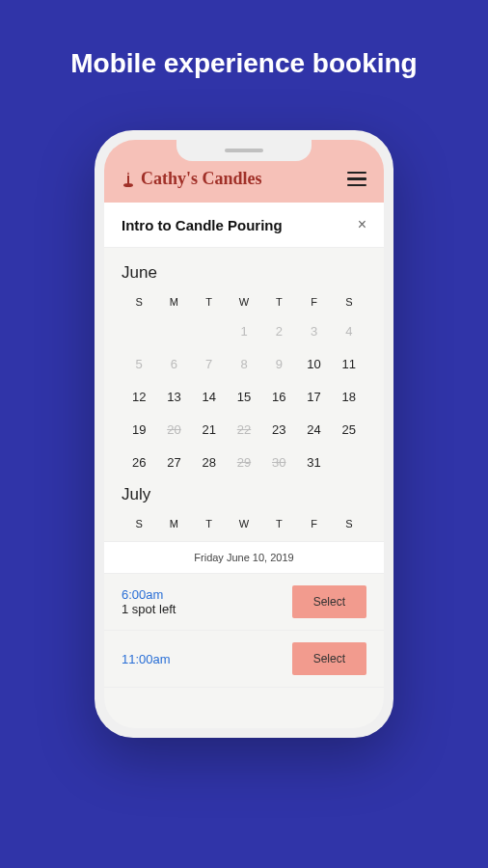 The image size is (488, 868). What do you see at coordinates (244, 273) in the screenshot?
I see `month-label-june: June` at bounding box center [244, 273].